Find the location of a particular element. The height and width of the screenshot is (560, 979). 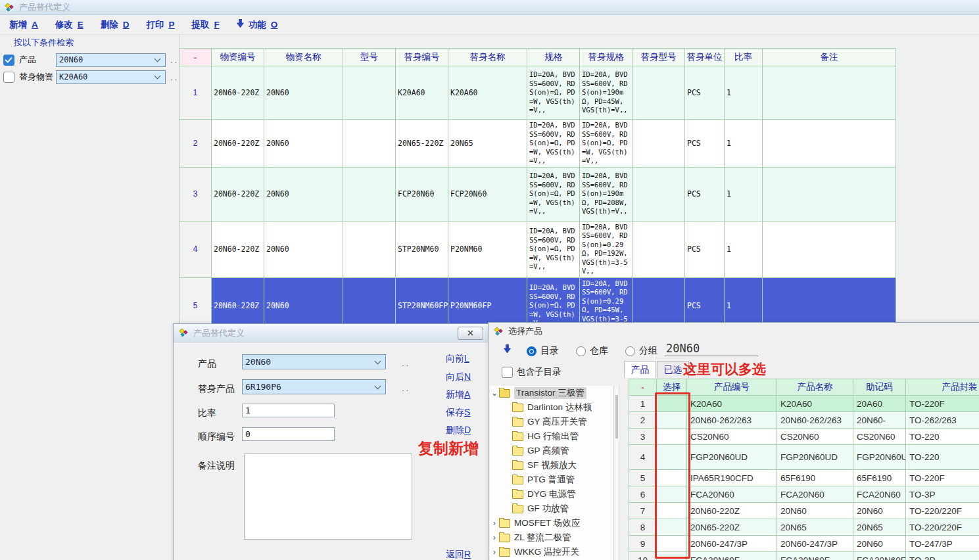

tree-scrollbar is located at coordinates (617, 473).